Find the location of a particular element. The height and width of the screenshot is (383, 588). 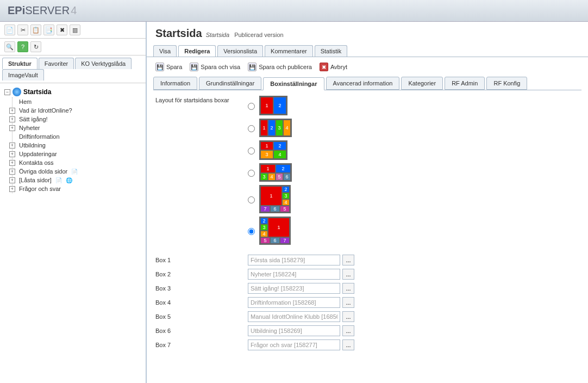

layout-option-3: 1 2 3 4 is located at coordinates (270, 150).